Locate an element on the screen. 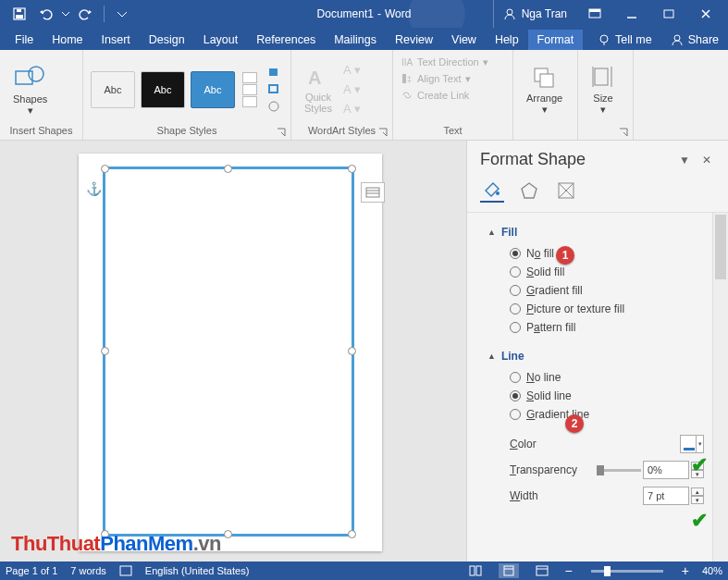 The width and height of the screenshot is (728, 580). shape-outline-icon is located at coordinates (275, 90).